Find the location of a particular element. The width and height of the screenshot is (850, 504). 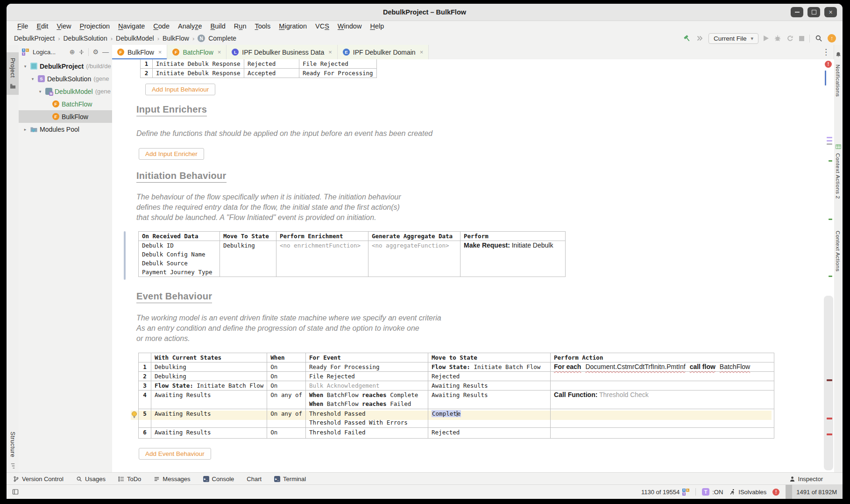

tool-button-console: ▸_ Console is located at coordinates (219, 479).